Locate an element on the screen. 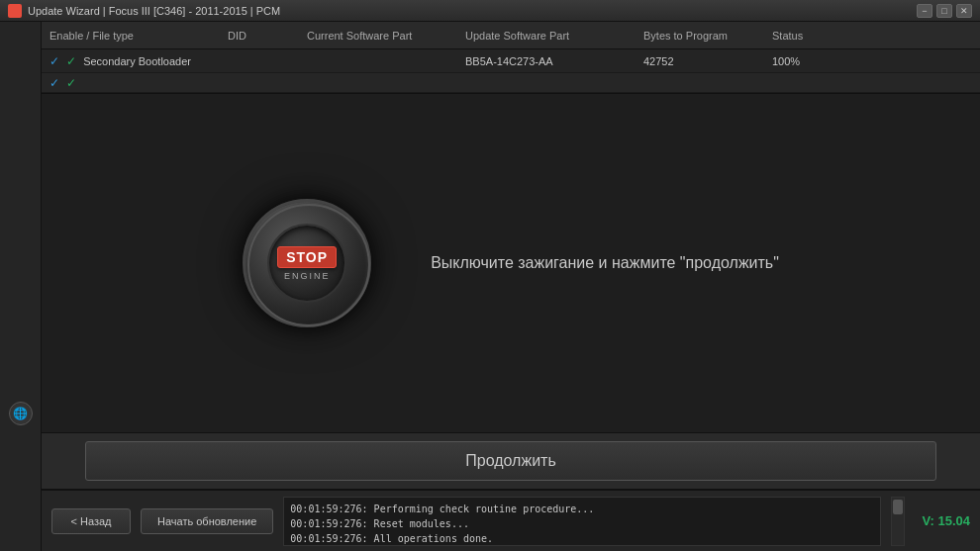 This screenshot has height=551, width=980. log-area: 00:01:59:276: Performing check routine p… is located at coordinates (582, 521).